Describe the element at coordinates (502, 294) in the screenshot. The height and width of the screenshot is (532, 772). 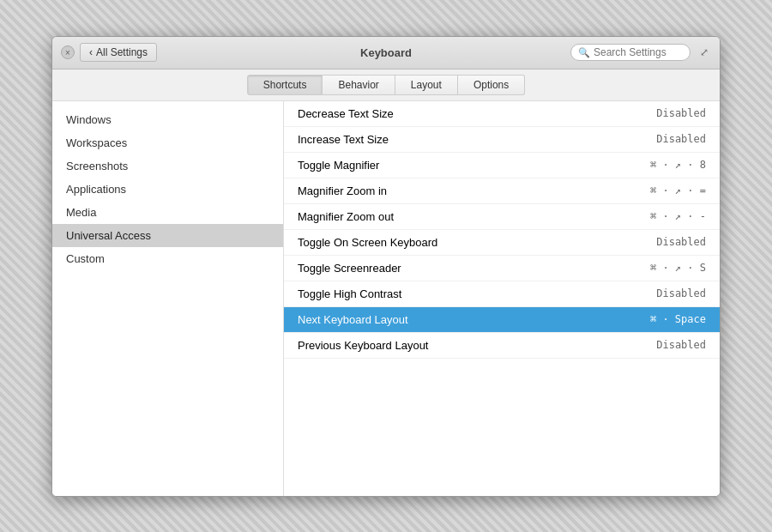
I see `shortcut-row-toggle-contrast: Toggle High Contrast Disabled` at that location.